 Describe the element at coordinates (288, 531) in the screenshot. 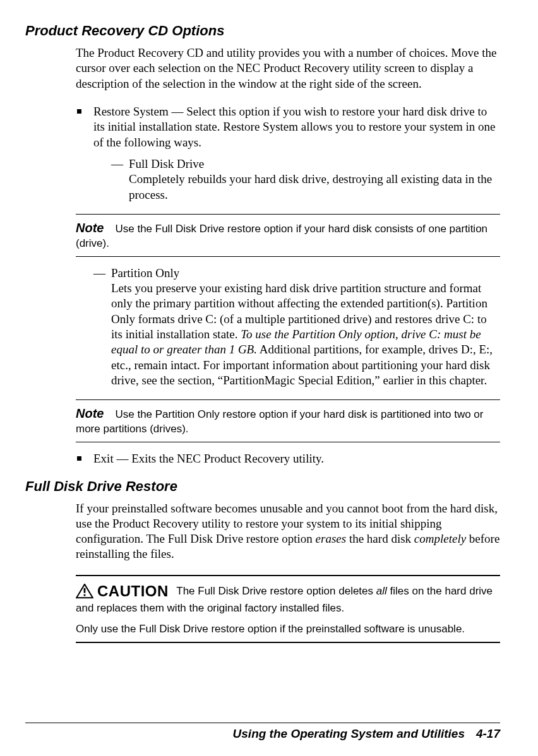

I see `fdr-paragraph: If your preinstalled software becomes un…` at that location.